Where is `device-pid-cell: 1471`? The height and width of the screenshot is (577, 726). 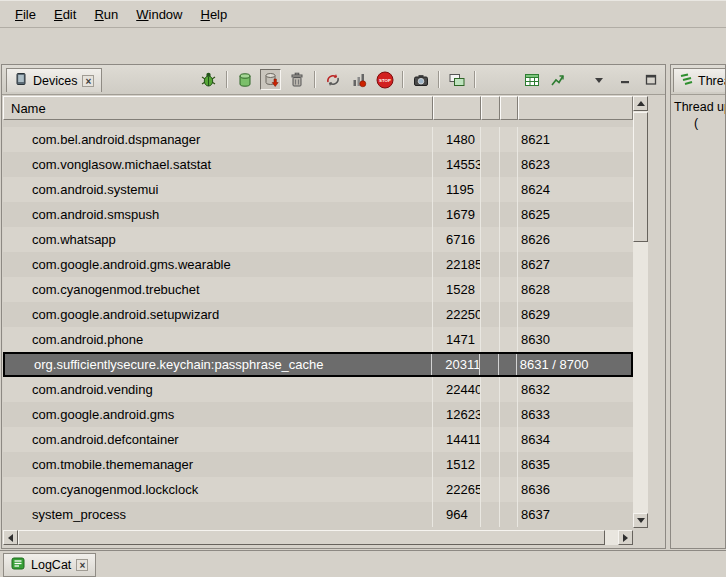 device-pid-cell: 1471 is located at coordinates (457, 340).